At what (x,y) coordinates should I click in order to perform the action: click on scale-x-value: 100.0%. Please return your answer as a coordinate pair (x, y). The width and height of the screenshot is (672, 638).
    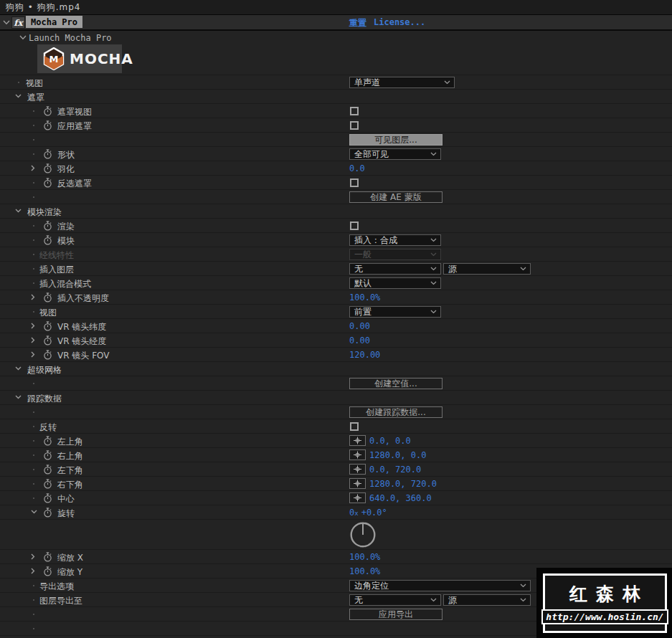
    Looking at the image, I should click on (364, 557).